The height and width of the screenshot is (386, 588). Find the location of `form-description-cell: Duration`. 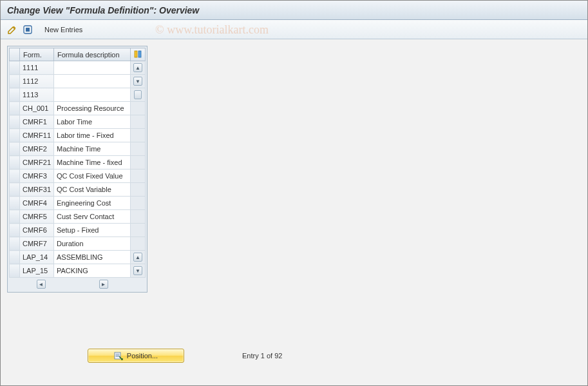

form-description-cell: Duration is located at coordinates (93, 244).